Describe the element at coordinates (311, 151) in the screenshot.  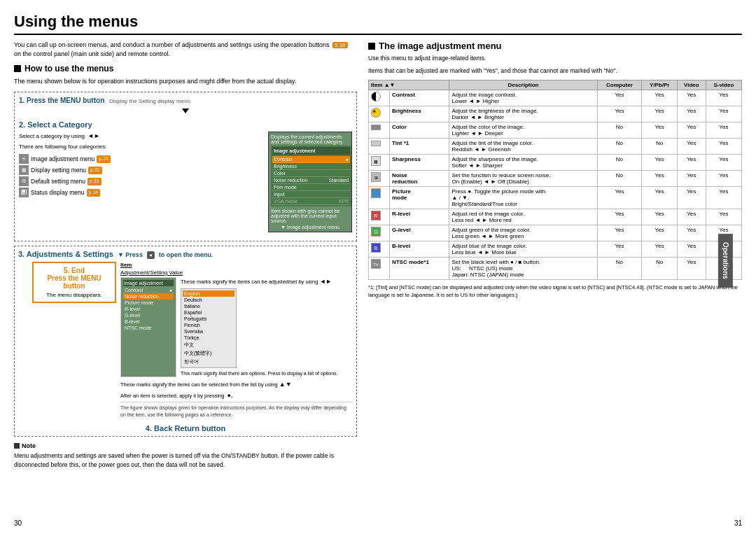
I see `menu-title-bar: Image adjustment` at that location.